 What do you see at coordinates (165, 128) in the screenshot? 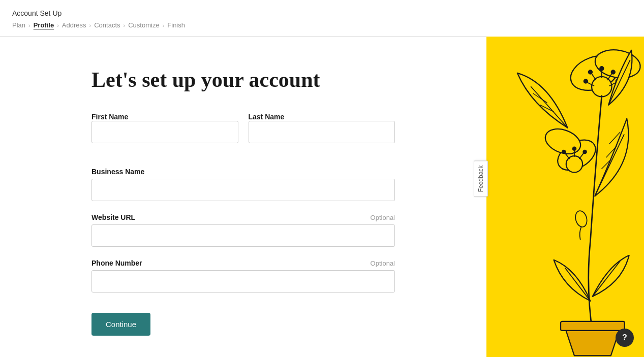
I see `first-name-group: First Name` at bounding box center [165, 128].